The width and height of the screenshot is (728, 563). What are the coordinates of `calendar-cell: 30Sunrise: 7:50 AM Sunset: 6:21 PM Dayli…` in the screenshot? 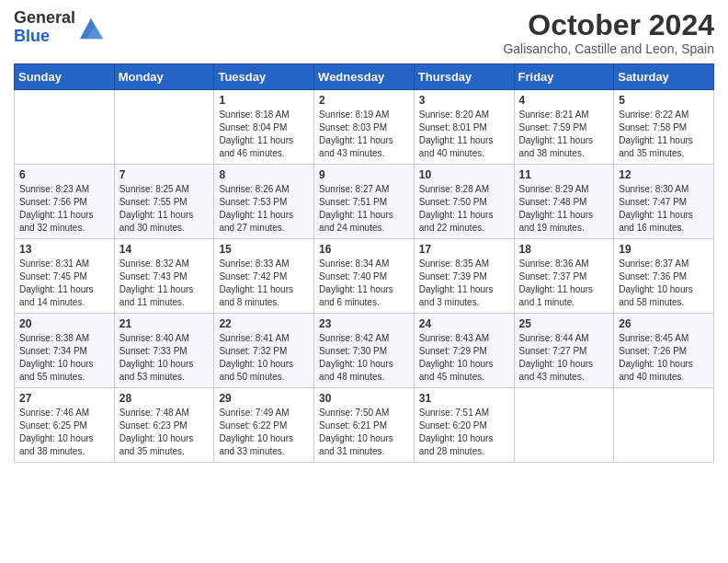 It's located at (364, 425).